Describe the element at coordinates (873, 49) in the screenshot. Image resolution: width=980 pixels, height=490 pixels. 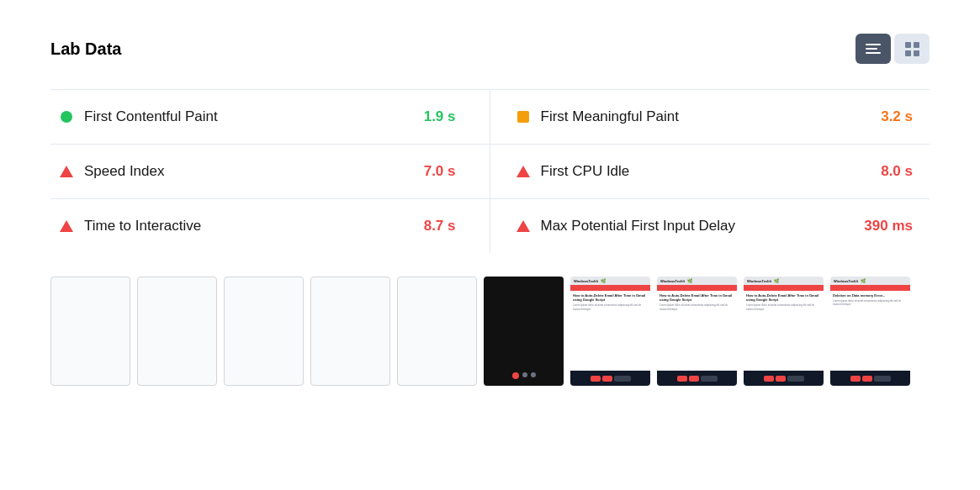
I see `list-icon` at that location.